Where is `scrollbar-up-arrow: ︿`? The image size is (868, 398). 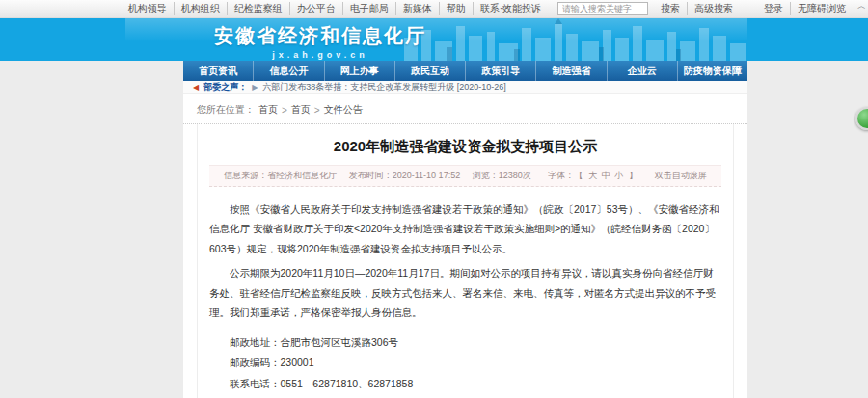
scrollbar-up-arrow: ︿ is located at coordinates (862, 6).